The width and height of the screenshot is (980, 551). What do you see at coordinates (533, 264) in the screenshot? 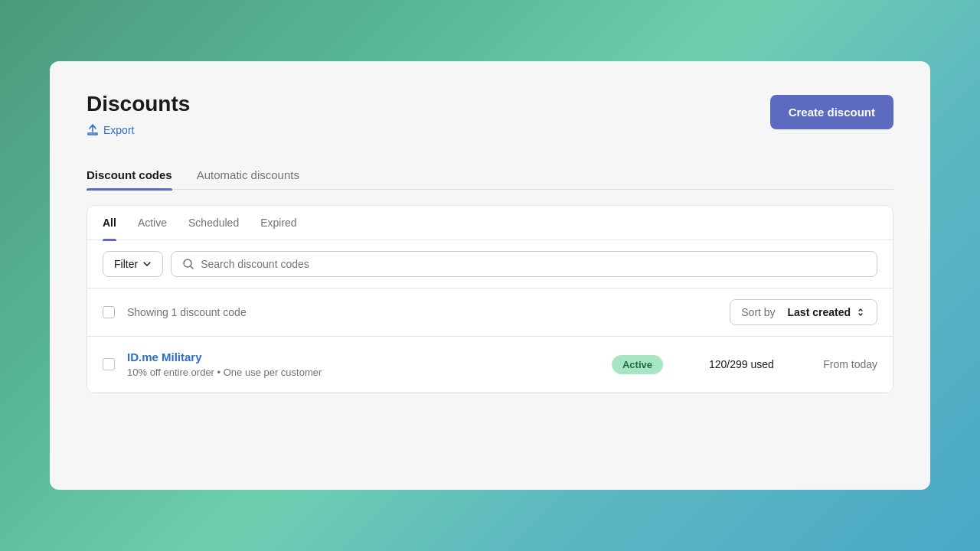
I see `search-input` at bounding box center [533, 264].